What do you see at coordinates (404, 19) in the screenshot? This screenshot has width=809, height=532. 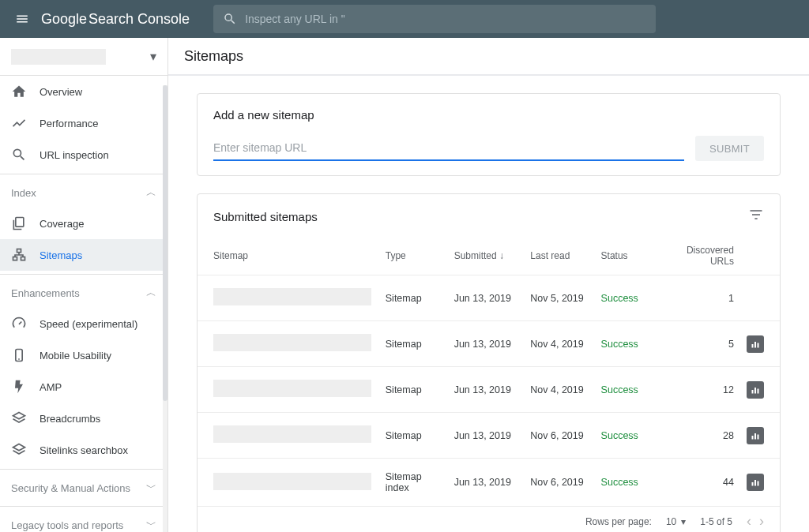 I see `top-bar: Google Search Console` at bounding box center [404, 19].